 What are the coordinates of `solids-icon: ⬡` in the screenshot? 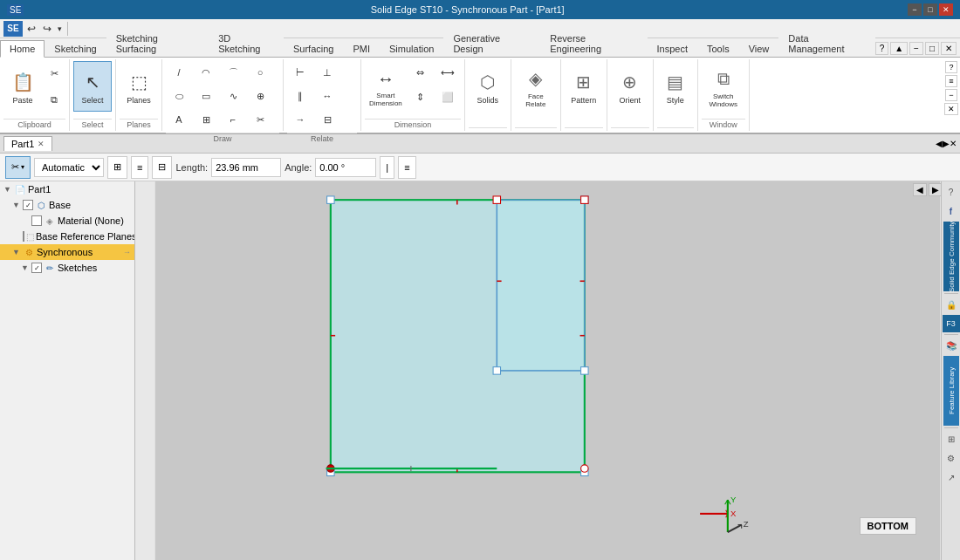 It's located at (488, 82).